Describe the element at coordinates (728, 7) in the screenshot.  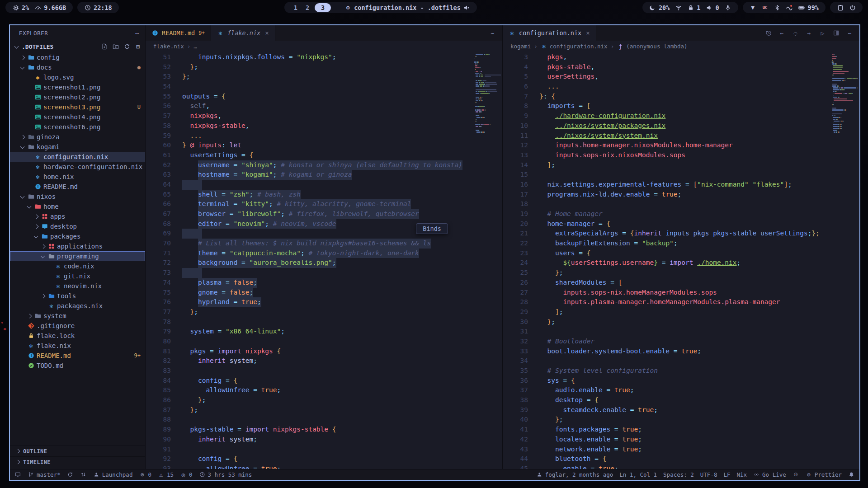
I see `microphone-icon` at that location.